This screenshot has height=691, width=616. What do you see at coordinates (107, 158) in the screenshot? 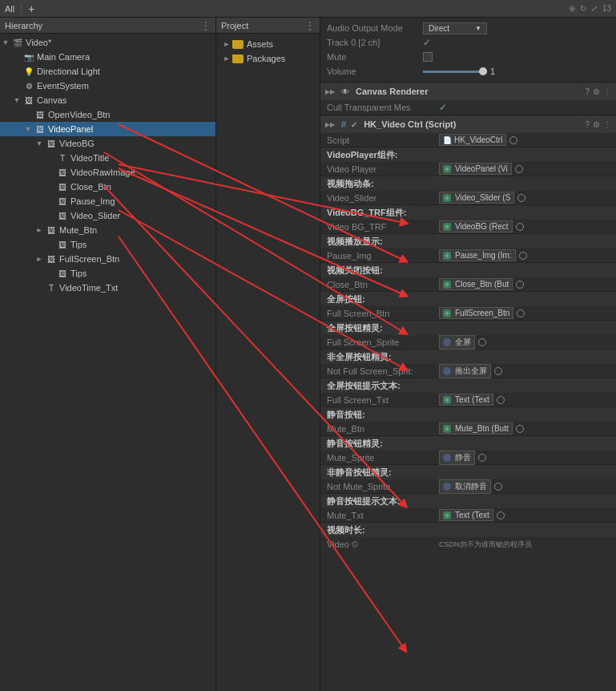
I see `hierarchy-item-videotitle: TVideoTitle` at bounding box center [107, 158].